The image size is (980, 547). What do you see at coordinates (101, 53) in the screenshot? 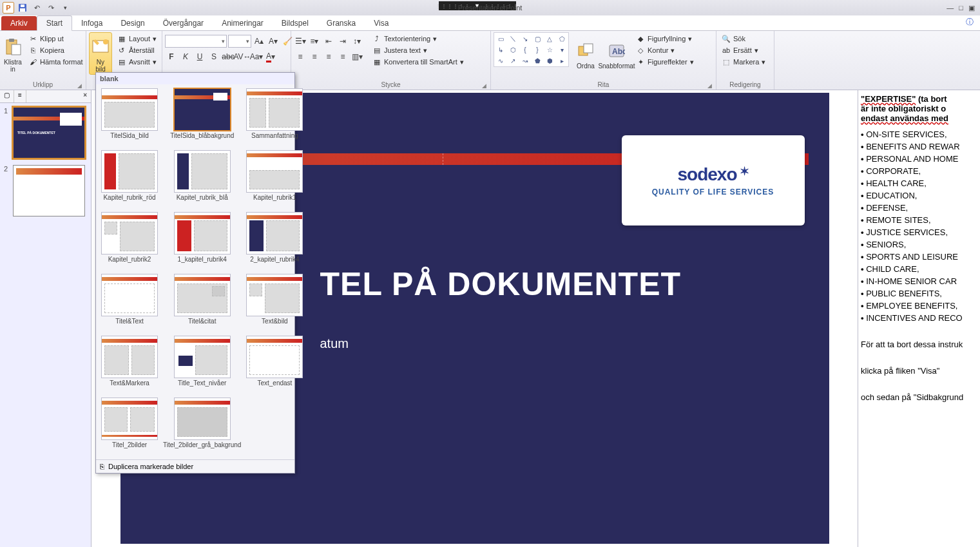
I see `new-slide-button: Ny bild` at bounding box center [101, 53].